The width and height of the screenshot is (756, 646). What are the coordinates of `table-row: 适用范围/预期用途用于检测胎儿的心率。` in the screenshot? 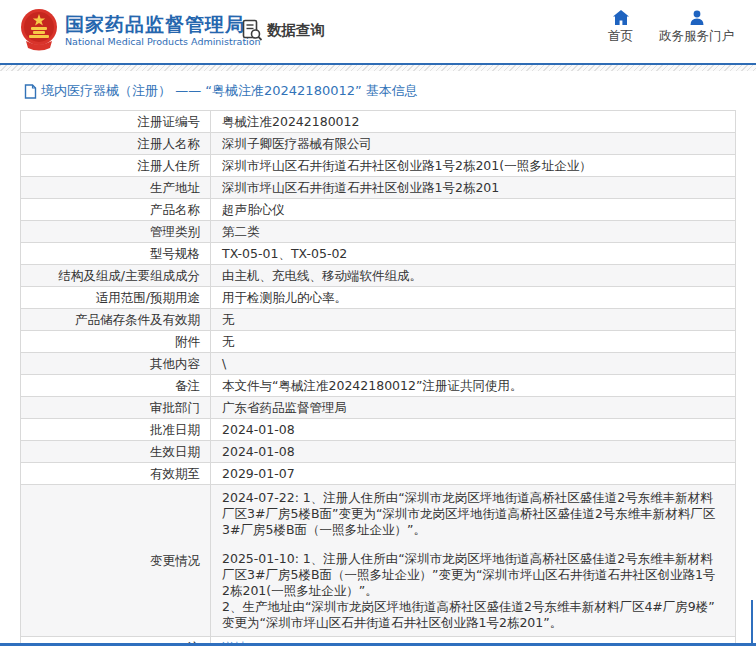 It's located at (378, 298).